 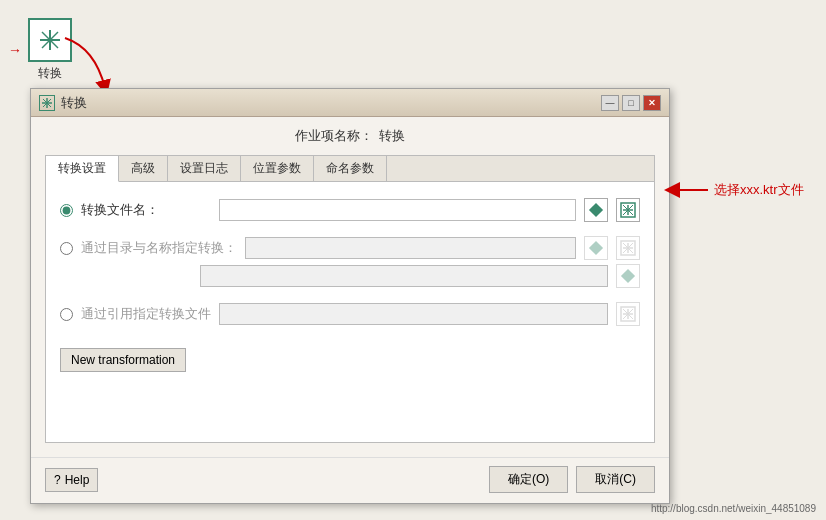 I want to click on ok-button: 确定(O), so click(x=528, y=480).